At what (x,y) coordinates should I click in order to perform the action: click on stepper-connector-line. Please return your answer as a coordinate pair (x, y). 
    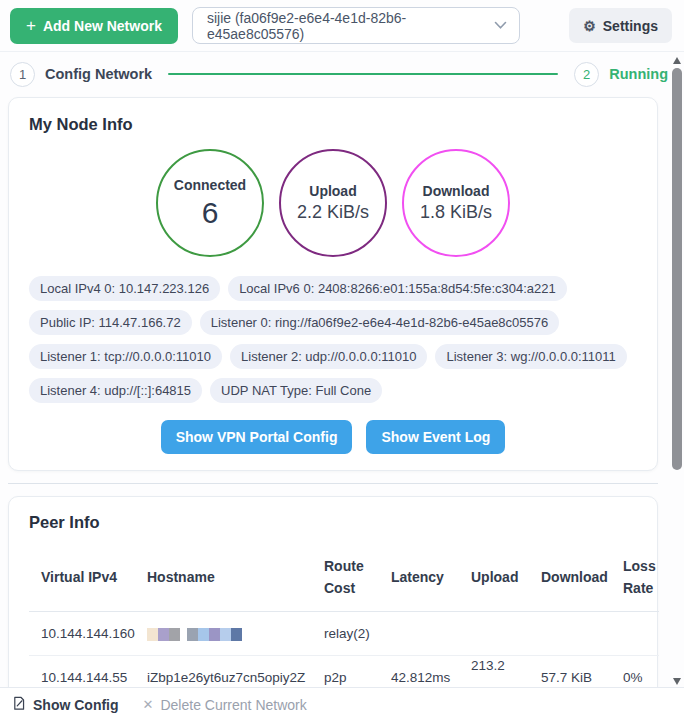
    Looking at the image, I should click on (363, 74).